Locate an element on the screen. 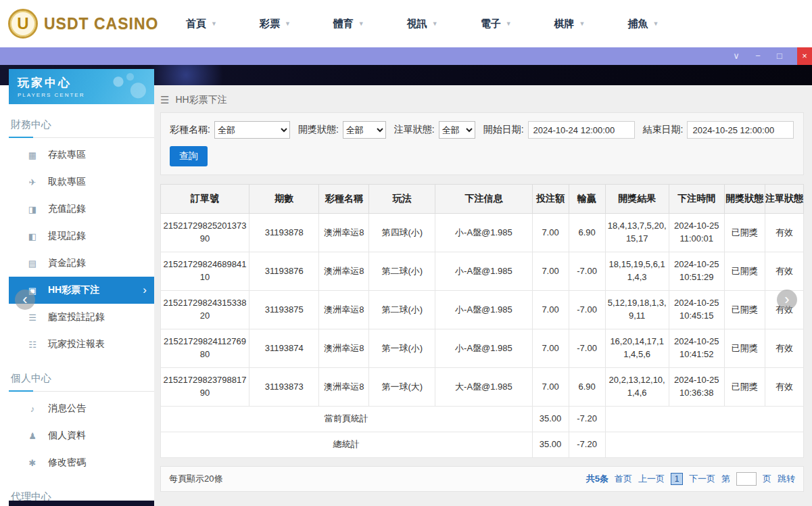  nav-item-board-games: 棋牌 ▼ is located at coordinates (570, 24).